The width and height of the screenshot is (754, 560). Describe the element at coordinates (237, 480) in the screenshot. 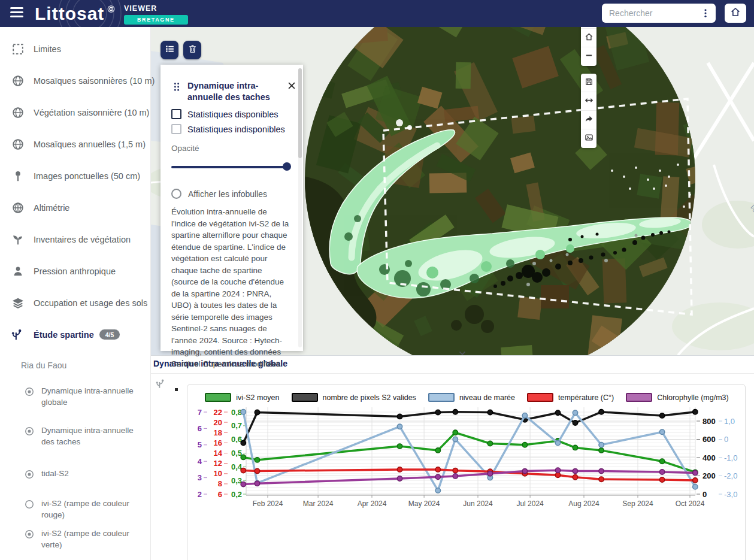

I see `axis-tick-label: 0,3` at that location.